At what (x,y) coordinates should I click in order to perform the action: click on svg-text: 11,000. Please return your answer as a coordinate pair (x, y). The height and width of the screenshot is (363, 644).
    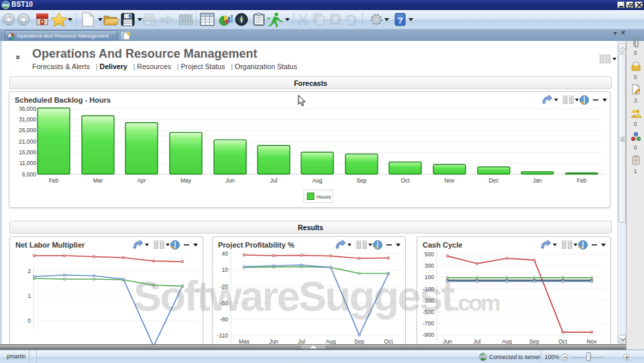
    Looking at the image, I should click on (28, 163).